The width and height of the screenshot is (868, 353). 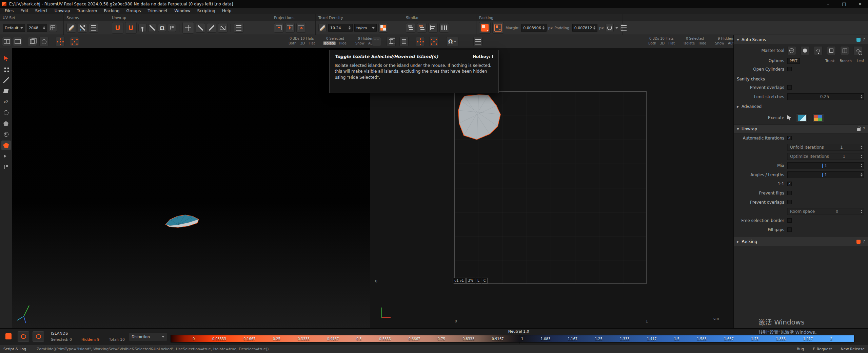 What do you see at coordinates (172, 28) in the screenshot?
I see `unwrap-flag-button` at bounding box center [172, 28].